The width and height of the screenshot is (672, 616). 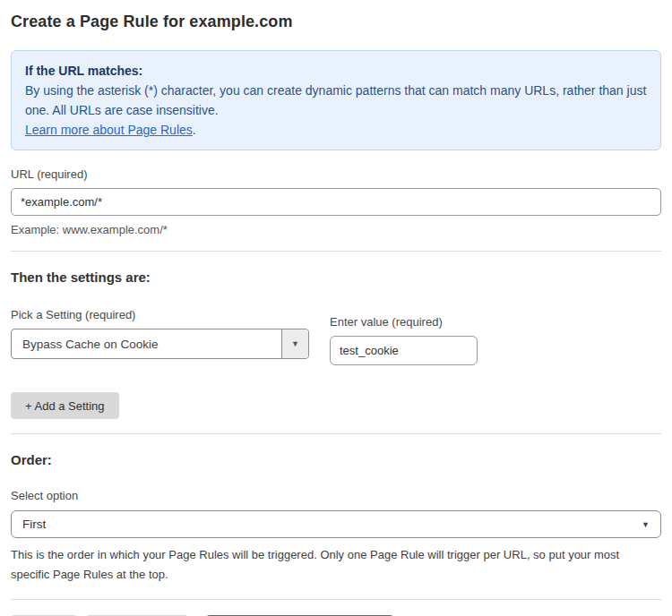 I want to click on info-box-body: By using the asterisk (*) character, you…, so click(x=336, y=100).